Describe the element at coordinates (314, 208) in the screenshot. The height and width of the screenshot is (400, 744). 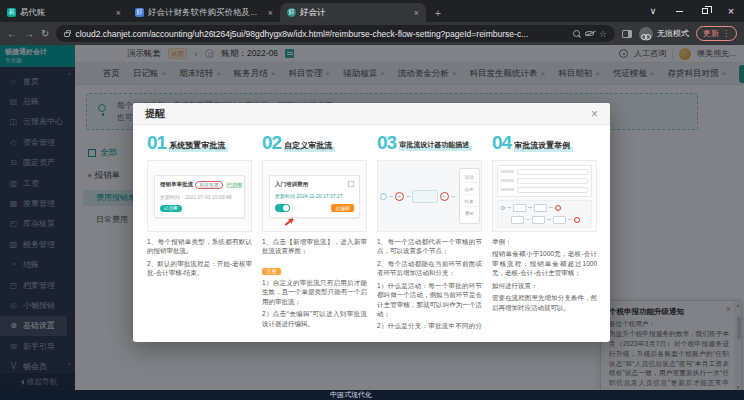
I see `card-footer: 去编辑` at that location.